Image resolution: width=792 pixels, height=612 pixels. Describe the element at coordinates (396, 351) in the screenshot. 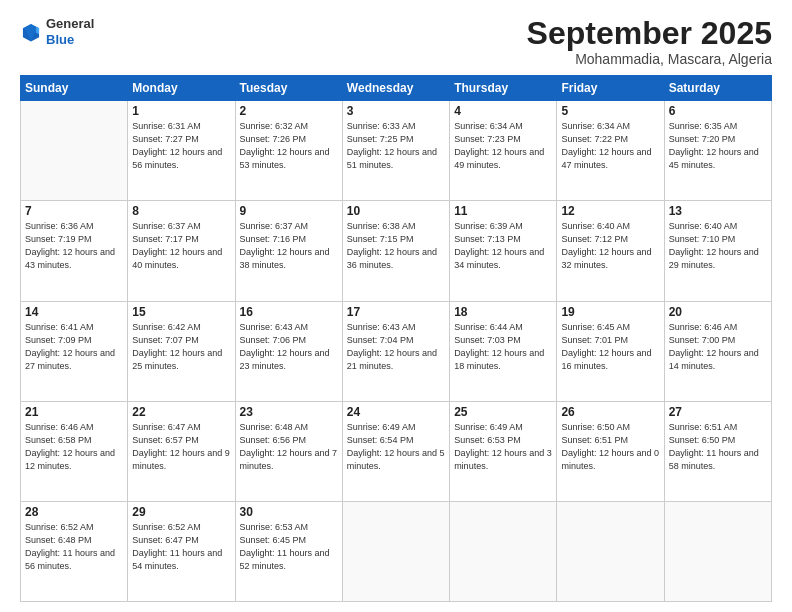

I see `day-cell: 17Sunrise: 6:43 AM Sunset: 7:04 PM Dayli…` at that location.